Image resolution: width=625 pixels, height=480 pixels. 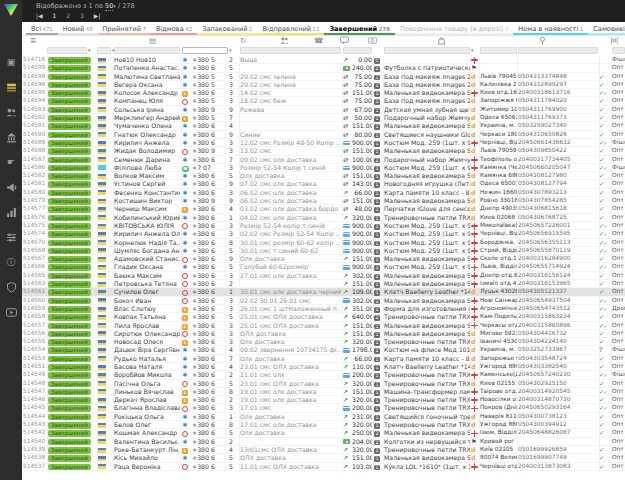 What do you see at coordinates (324, 292) in the screenshot?
I see `order-row: 514561ЗавершенийСучилов Олег+380 6130.01…` at bounding box center [324, 292].